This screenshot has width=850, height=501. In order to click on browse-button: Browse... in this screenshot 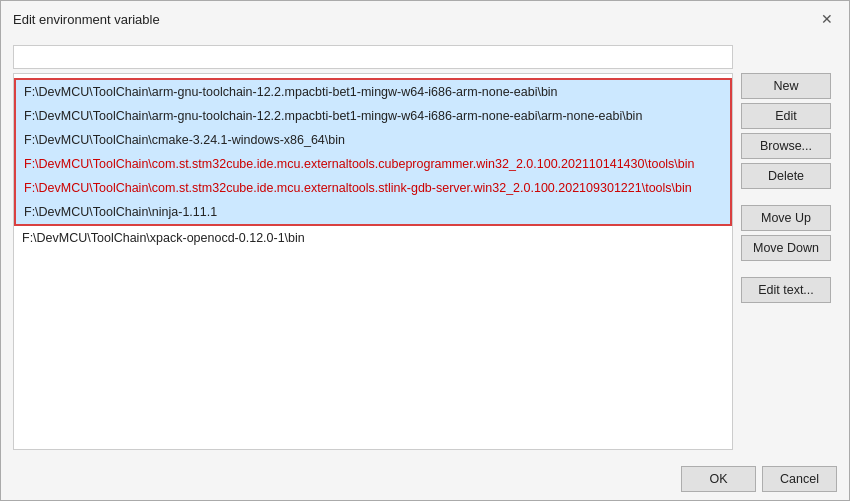, I will do `click(786, 146)`.